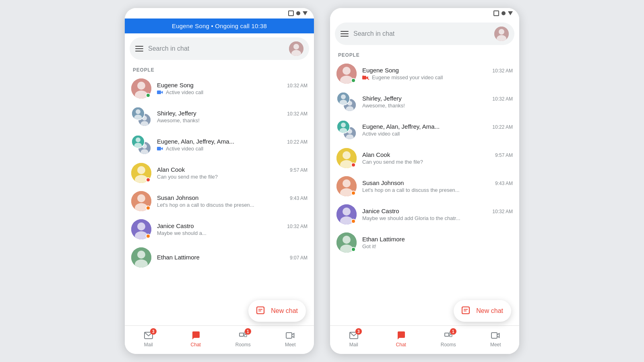 This screenshot has height=362, width=644. I want to click on preview-text: Active video call, so click(184, 149).